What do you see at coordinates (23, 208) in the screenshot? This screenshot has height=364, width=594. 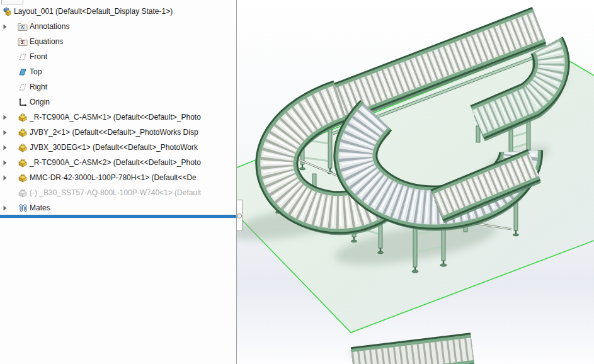 I see `mates-paperclips-icon` at bounding box center [23, 208].